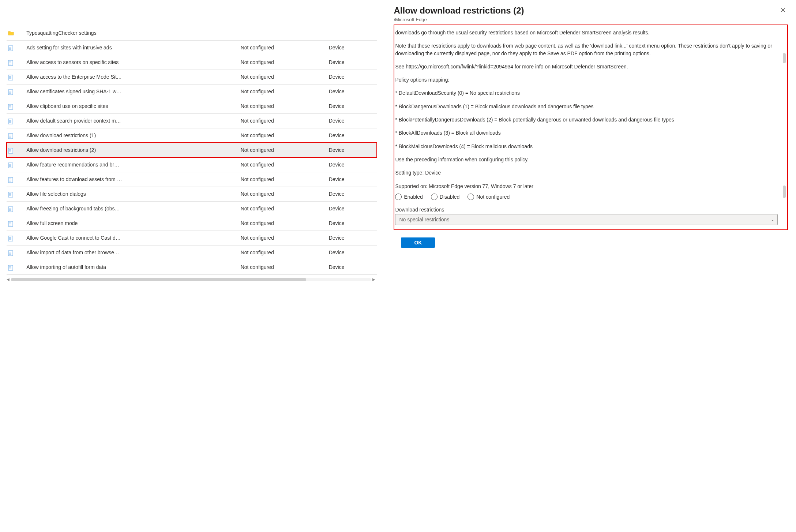 The width and height of the screenshot is (796, 532). Describe the element at coordinates (586, 50) in the screenshot. I see `description-paragraph: Note that these restrictions apply to do…` at that location.